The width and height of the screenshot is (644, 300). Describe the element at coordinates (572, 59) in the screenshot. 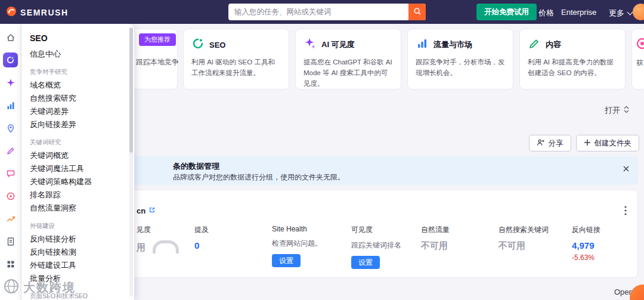

I see `promo-card-content: 内容 利用 AI 和提高竞争力的数据创建适合 SEO 的内容。` at that location.